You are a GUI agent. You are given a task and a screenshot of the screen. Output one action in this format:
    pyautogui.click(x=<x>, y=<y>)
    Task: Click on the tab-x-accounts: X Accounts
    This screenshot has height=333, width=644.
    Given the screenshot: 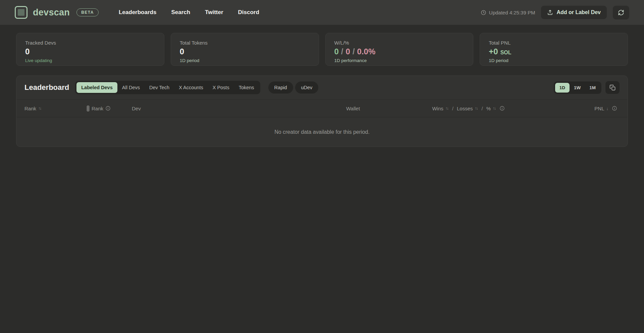 What is the action you would take?
    pyautogui.click(x=191, y=88)
    